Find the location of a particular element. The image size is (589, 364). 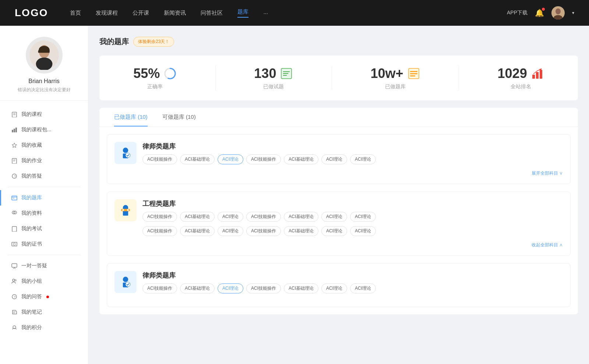

eng-tag-0: ACI技能操作 is located at coordinates (160, 217).